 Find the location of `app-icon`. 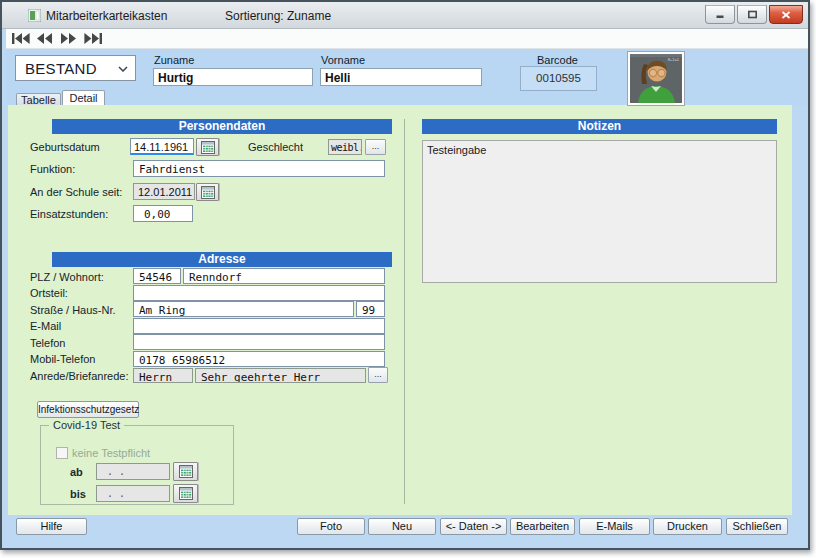

app-icon is located at coordinates (34, 16).